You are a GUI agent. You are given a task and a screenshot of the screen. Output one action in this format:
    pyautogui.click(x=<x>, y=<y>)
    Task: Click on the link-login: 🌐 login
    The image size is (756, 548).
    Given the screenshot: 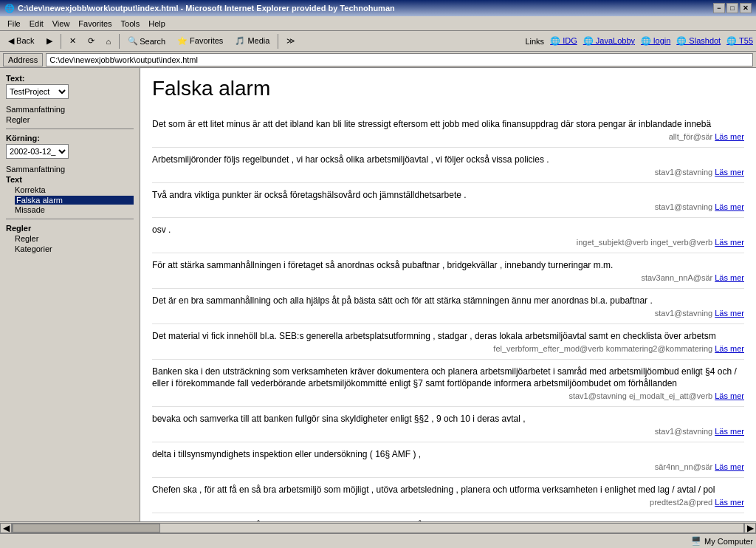 What is the action you would take?
    pyautogui.click(x=656, y=41)
    